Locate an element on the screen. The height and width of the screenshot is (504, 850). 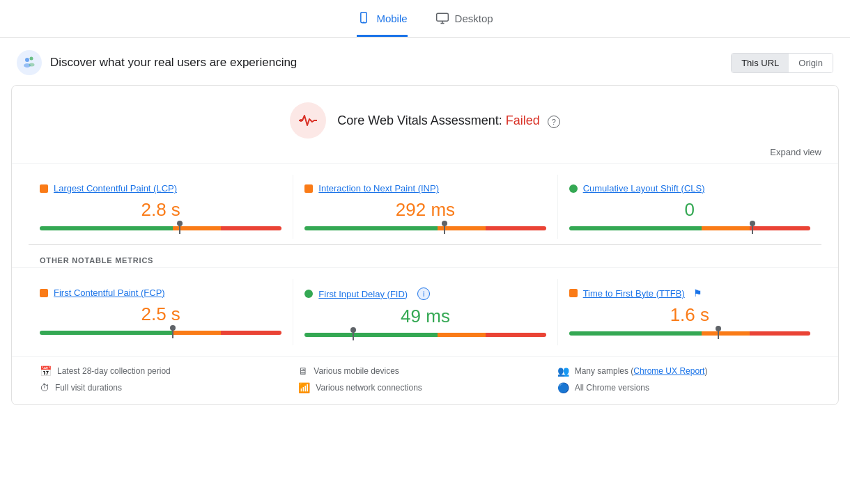
tab-bar: Mobile Desktop is located at coordinates (425, 19).